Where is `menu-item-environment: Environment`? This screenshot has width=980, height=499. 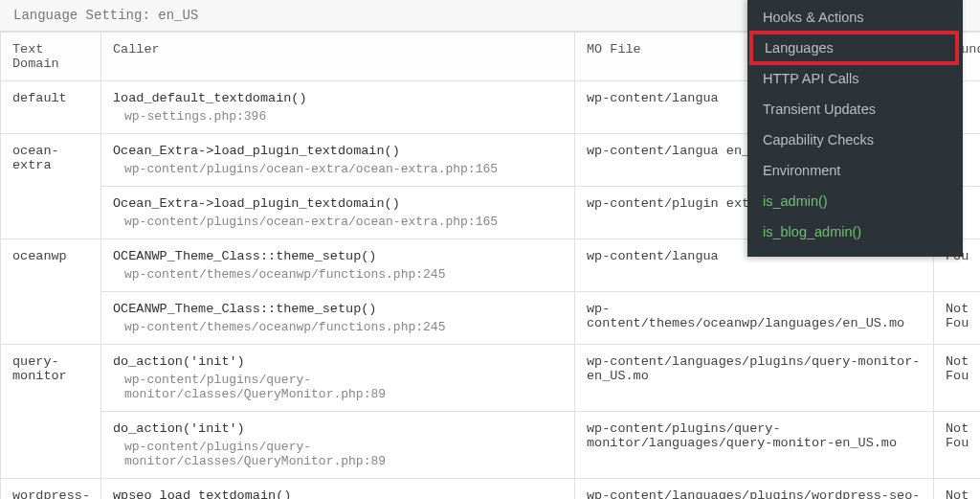
menu-item-environment: Environment is located at coordinates (856, 170).